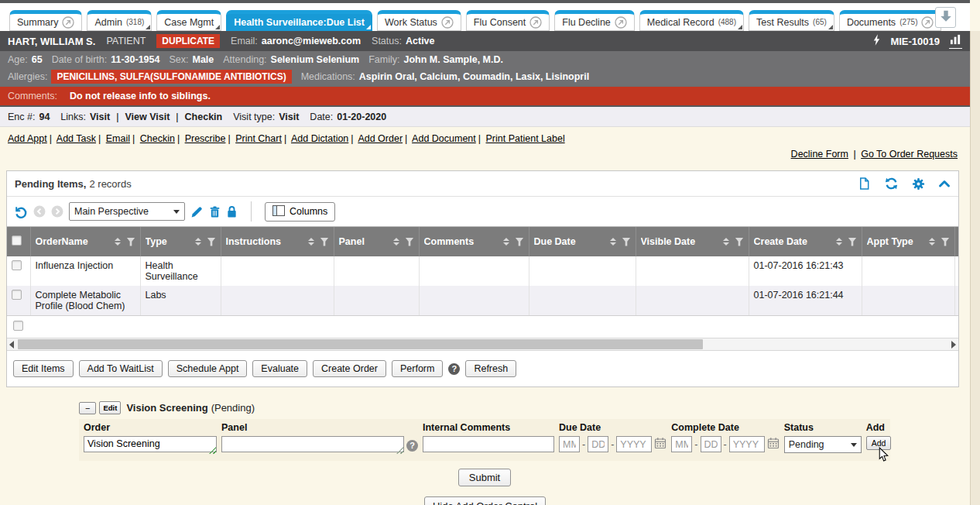  What do you see at coordinates (204, 117) in the screenshot?
I see `checkin-link: Checkin` at bounding box center [204, 117].